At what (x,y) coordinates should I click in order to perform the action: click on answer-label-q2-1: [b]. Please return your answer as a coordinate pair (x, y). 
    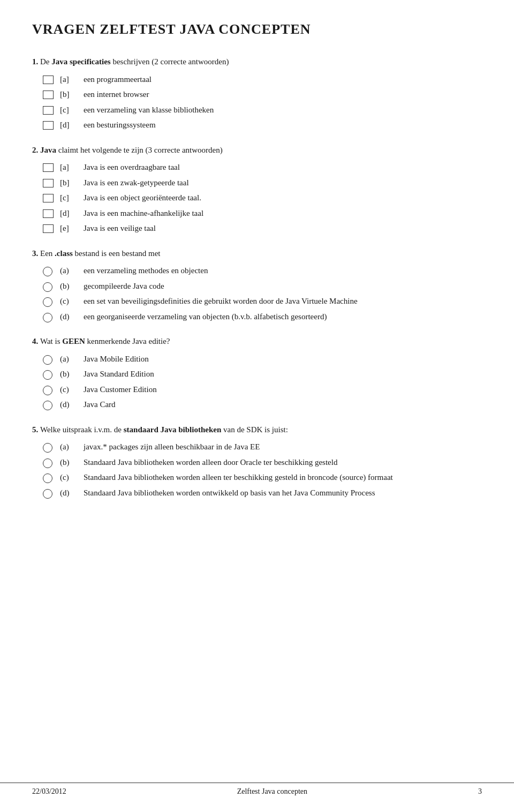
    Looking at the image, I should click on (72, 183).